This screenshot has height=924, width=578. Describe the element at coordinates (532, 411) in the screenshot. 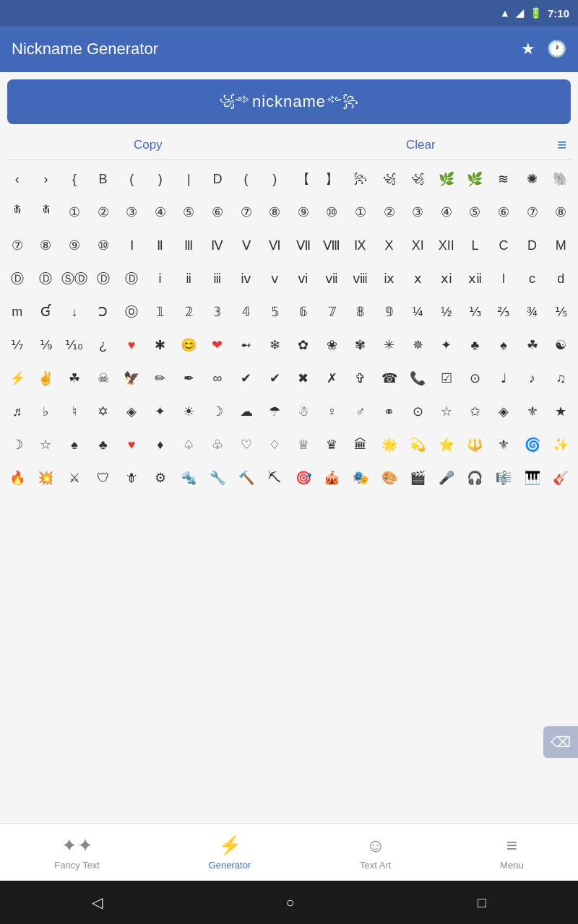

I see `symbol-cell: ⚜` at that location.